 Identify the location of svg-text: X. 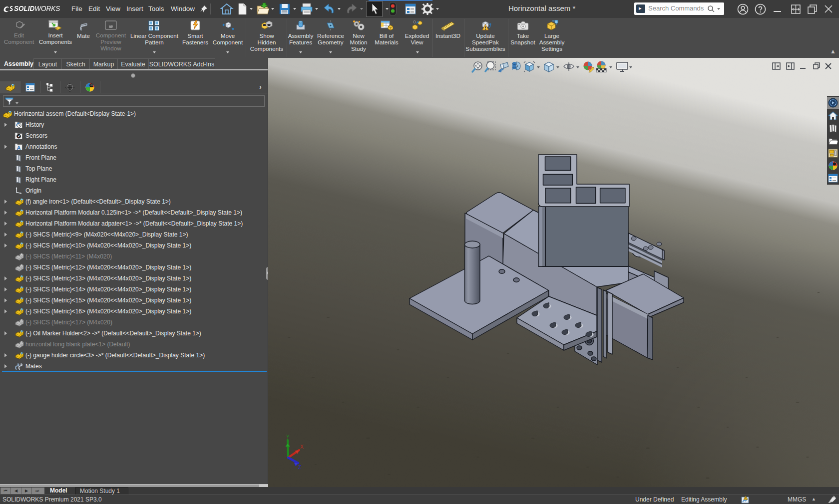
(302, 447).